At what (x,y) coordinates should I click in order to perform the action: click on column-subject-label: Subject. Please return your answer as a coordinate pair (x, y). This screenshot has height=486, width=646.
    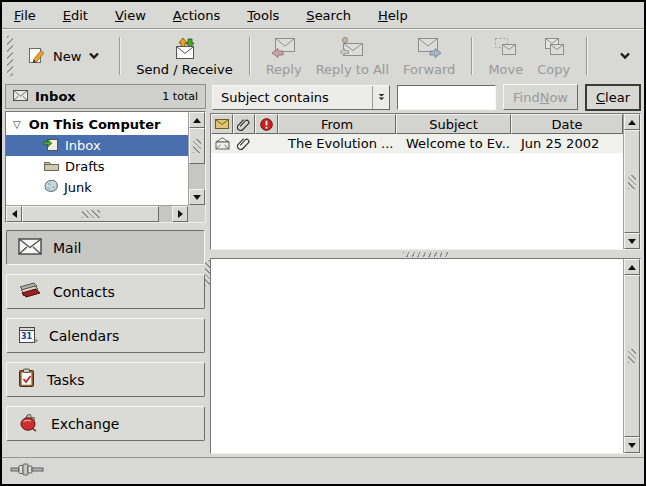
    Looking at the image, I should click on (454, 124).